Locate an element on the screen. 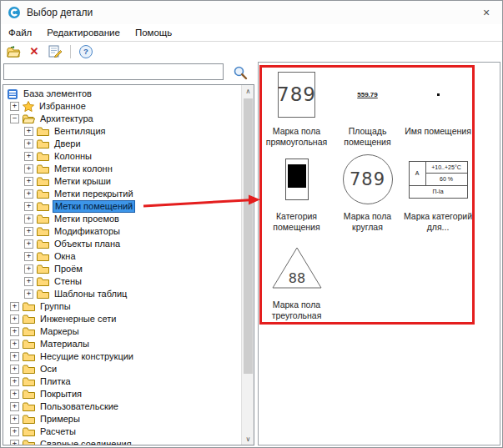  tree-item: +Модификаторы is located at coordinates (122, 232).